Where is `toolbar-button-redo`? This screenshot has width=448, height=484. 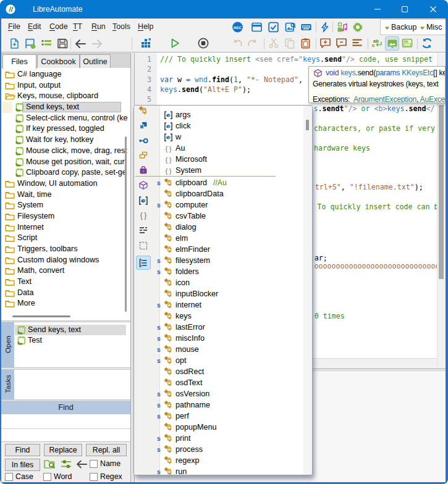
toolbar-button-redo is located at coordinates (252, 43).